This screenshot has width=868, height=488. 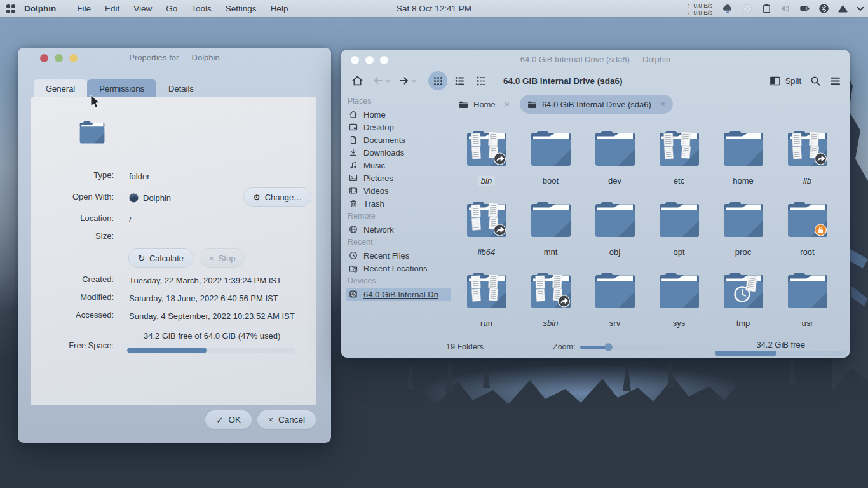 I want to click on forward-history-chevron-icon, so click(x=414, y=81).